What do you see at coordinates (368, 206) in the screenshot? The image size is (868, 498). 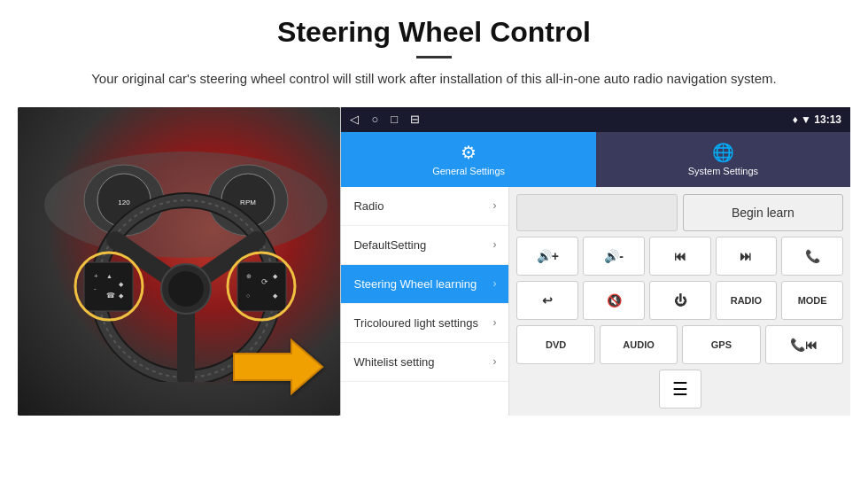 I see `menu-item-radio-label: Radio` at bounding box center [368, 206].